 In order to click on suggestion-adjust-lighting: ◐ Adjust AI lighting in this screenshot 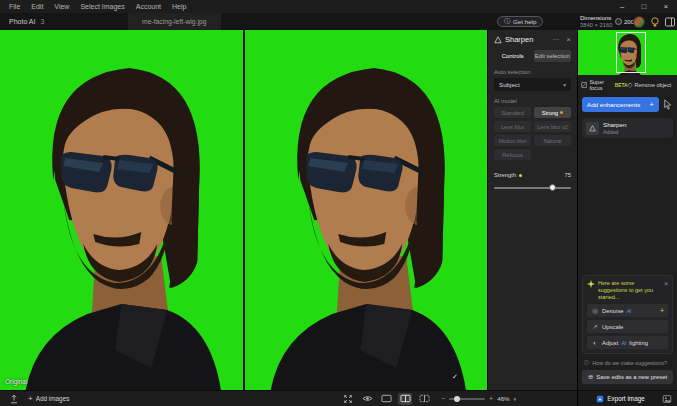, I will do `click(628, 342)`.